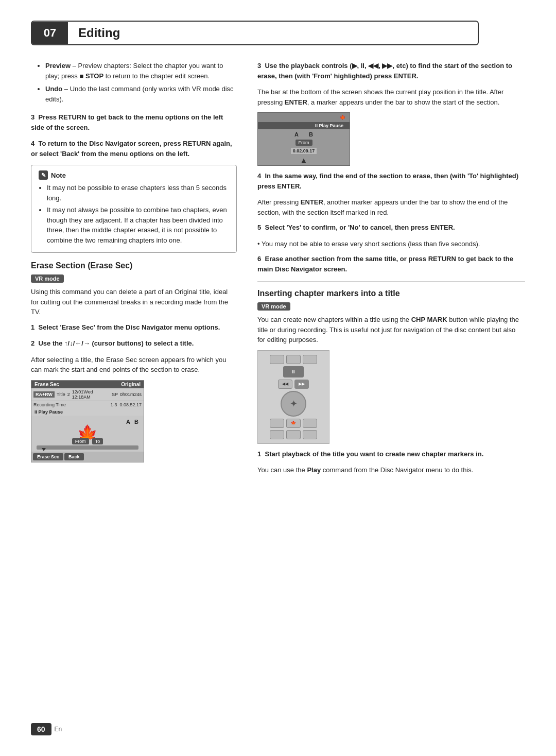 The width and height of the screenshot is (556, 756). Describe the element at coordinates (274, 306) in the screenshot. I see `vr-badge-inserting: VR mode` at that location.